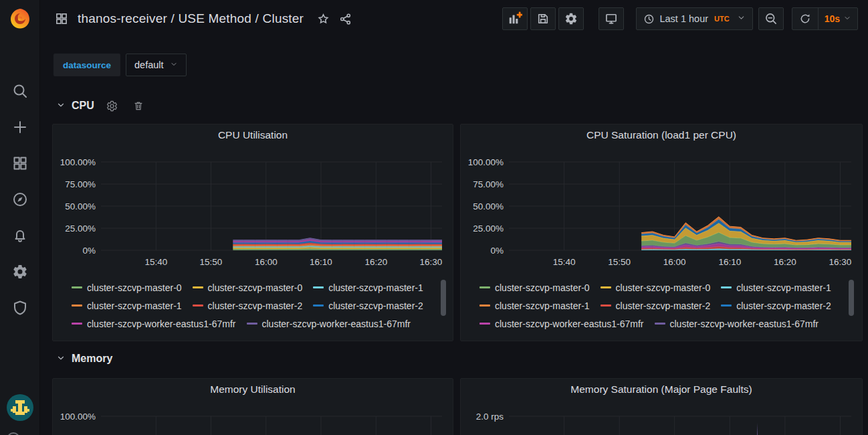 The width and height of the screenshot is (868, 435). What do you see at coordinates (515, 19) in the screenshot?
I see `add-panel-button` at bounding box center [515, 19].